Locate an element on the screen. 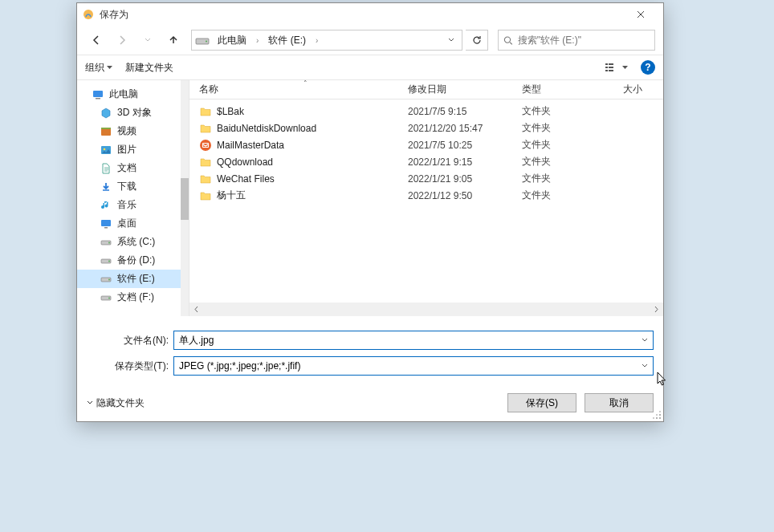 The height and width of the screenshot is (532, 774). organize-button: 组织 is located at coordinates (99, 67).